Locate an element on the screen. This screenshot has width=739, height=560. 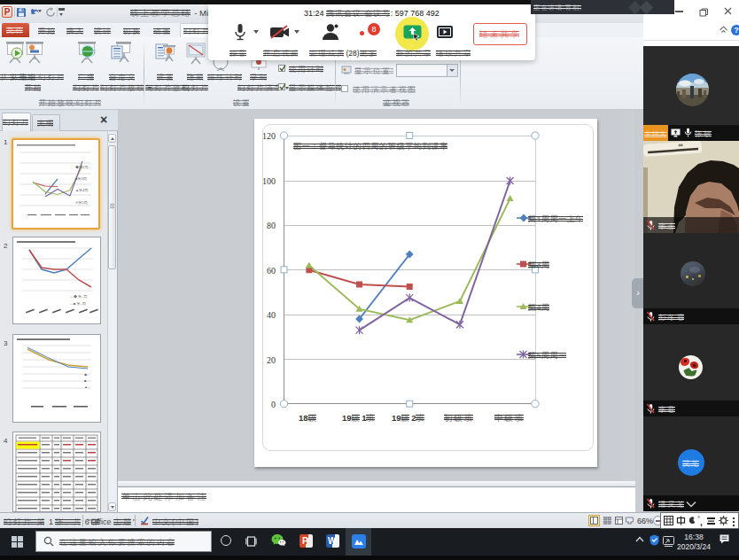
svg-text: ■第3周 is located at coordinates (82, 179).